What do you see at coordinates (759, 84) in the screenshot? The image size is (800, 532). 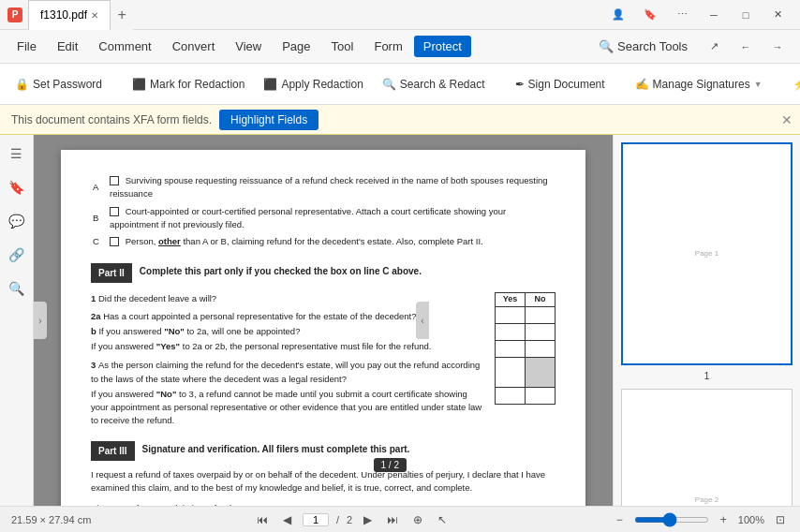 I see `dropdown-arrow-icon: ▼` at bounding box center [759, 84].